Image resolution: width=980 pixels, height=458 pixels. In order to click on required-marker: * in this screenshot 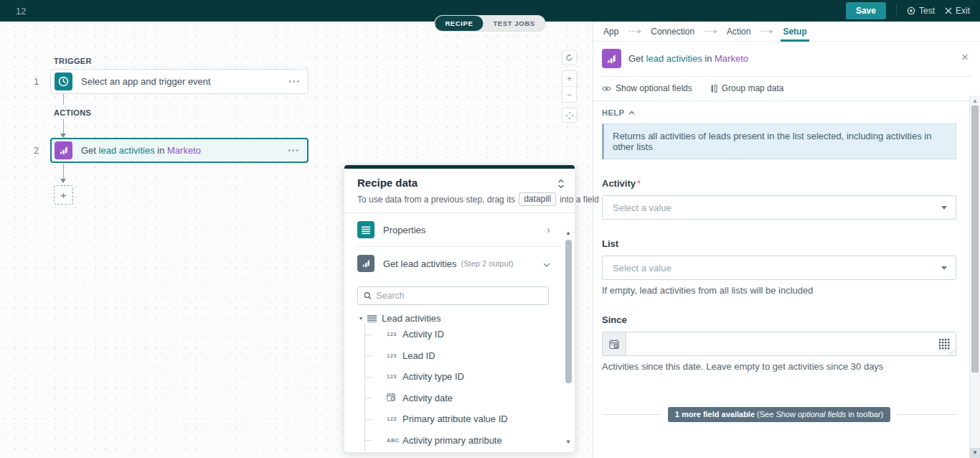, I will do `click(639, 184)`.